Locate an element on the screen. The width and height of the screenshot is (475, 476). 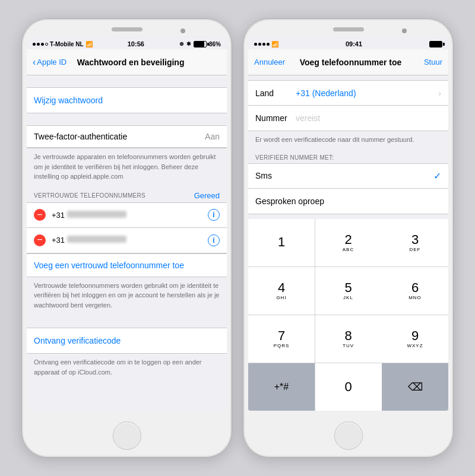
land-chevron-icon: › is located at coordinates (439, 93).